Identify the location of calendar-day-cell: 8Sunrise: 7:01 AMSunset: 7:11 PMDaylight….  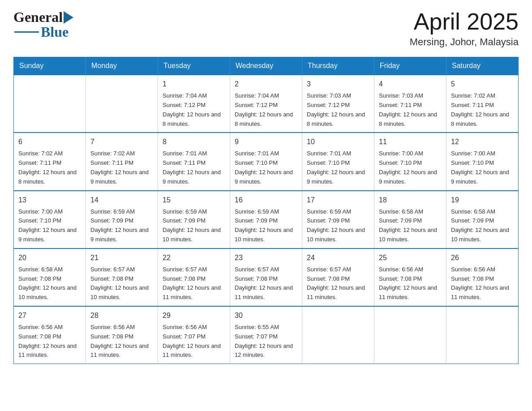
(194, 161).